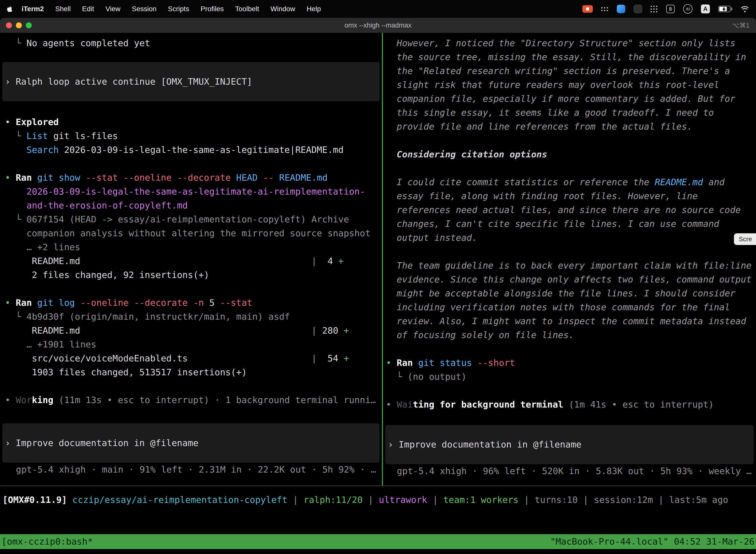  I want to click on left-lines-top: └ No agents completed yet, so click(191, 43).